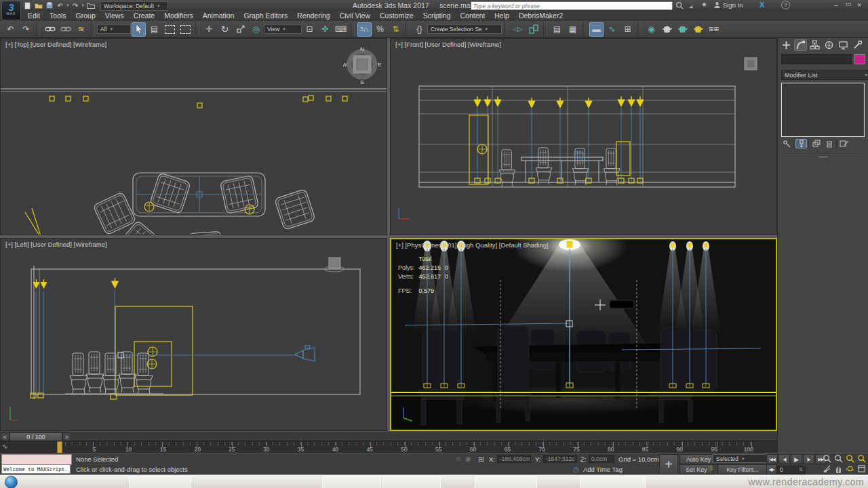 The width and height of the screenshot is (868, 488). I want to click on current-frame-field: 0⇅, so click(791, 470).